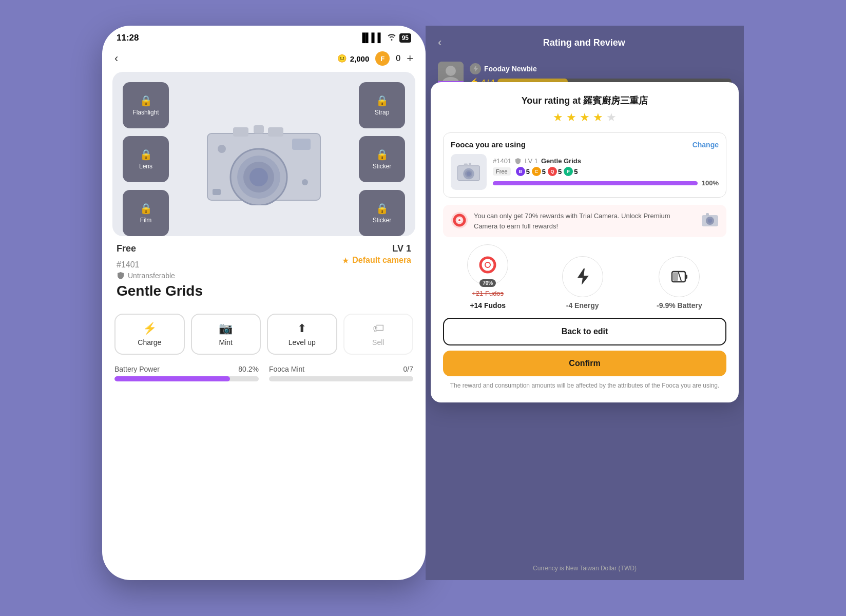  I want to click on battery-label: -9.9% Battery, so click(680, 305).